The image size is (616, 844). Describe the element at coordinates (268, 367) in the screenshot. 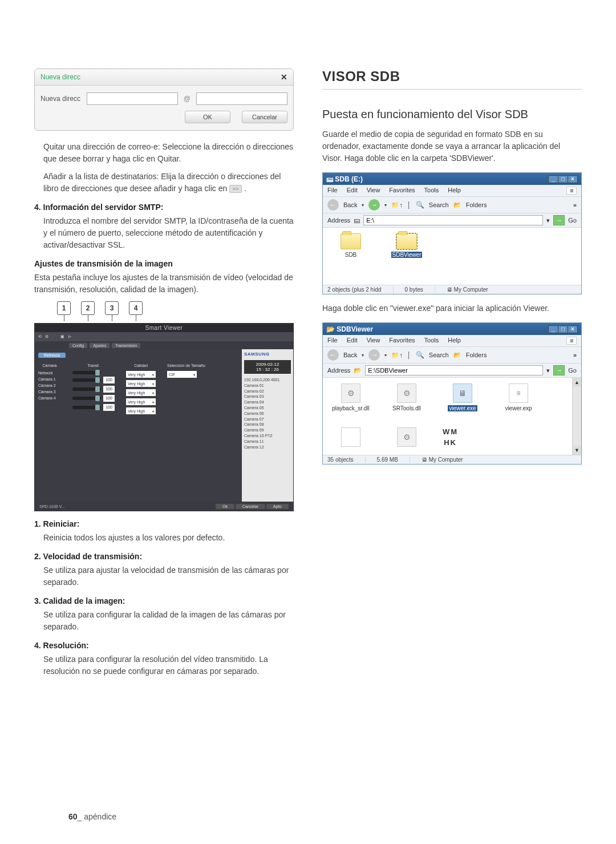

I see `clock-panel: 2009-02-12 15 : 32 : 26` at that location.